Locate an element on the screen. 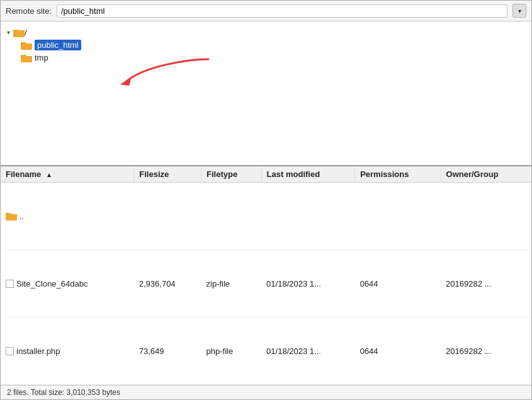  folder-icon-root is located at coordinates (19, 33).